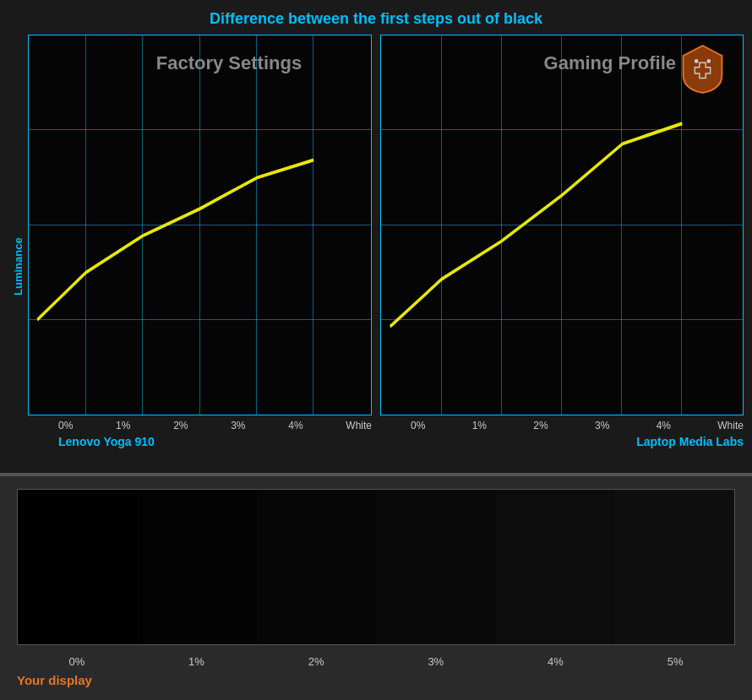 The height and width of the screenshot is (700, 752). What do you see at coordinates (376, 17) in the screenshot?
I see `chart-title: Difference between the first steps out o…` at bounding box center [376, 17].